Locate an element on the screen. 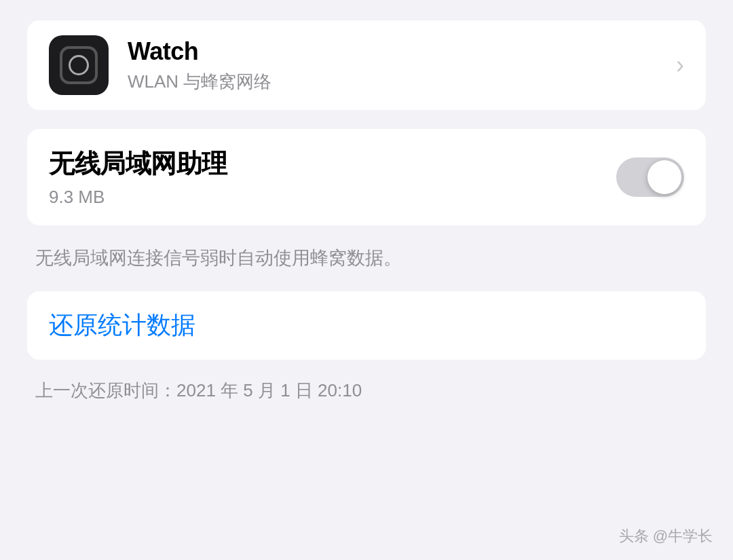  wlan-size: 9.3 MB is located at coordinates (138, 197).